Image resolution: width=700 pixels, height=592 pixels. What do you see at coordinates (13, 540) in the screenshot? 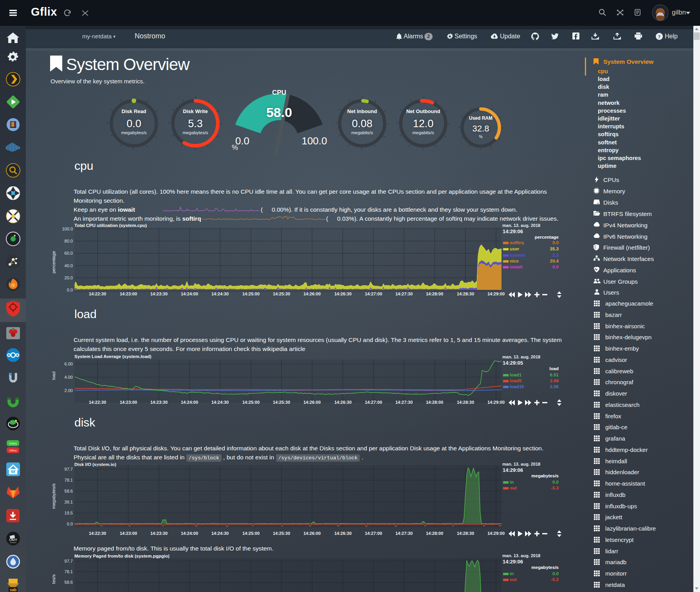
I see `svg-text: LAZY` at bounding box center [13, 540].